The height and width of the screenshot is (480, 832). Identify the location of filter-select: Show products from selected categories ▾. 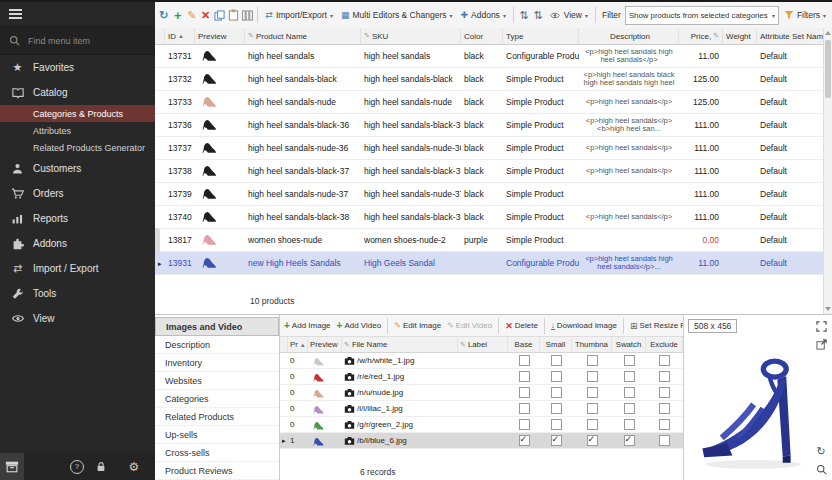
(702, 16).